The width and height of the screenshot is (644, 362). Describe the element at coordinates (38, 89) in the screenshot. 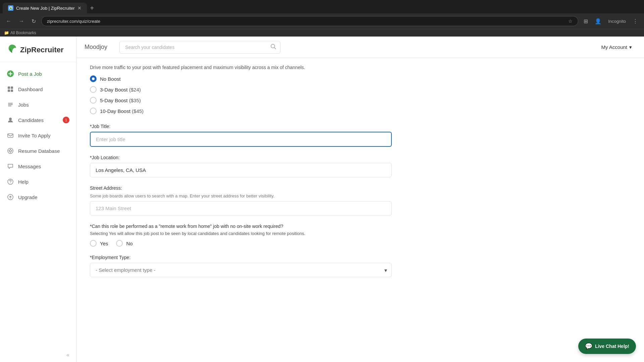

I see `sidebar-item-dashboard: Dashboard` at that location.